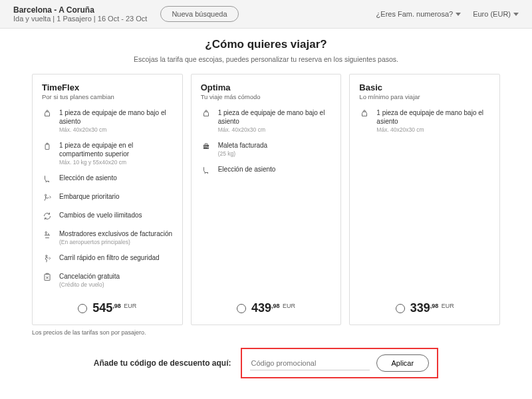 This screenshot has width=532, height=399. What do you see at coordinates (266, 15) in the screenshot?
I see `topbar: Barcelona - A Coruña Ida y vuelta | 1 Pa…` at bounding box center [266, 15].